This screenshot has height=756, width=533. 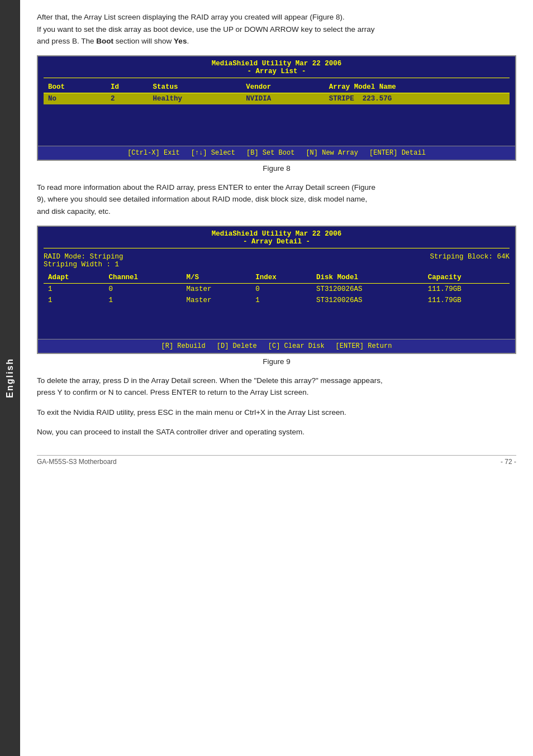 What do you see at coordinates (277, 93) in the screenshot?
I see `figure8-table-area: Boot Id Status Vendor Array Model Name N…` at bounding box center [277, 93].